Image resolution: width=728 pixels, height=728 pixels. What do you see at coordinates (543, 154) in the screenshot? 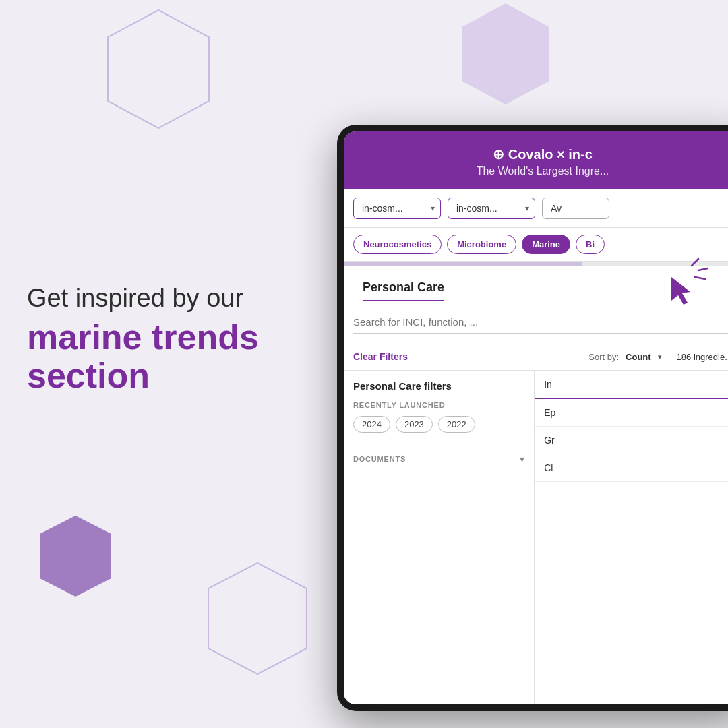
I see `app-logo: ⊕ Covalo × in-c` at bounding box center [543, 154].